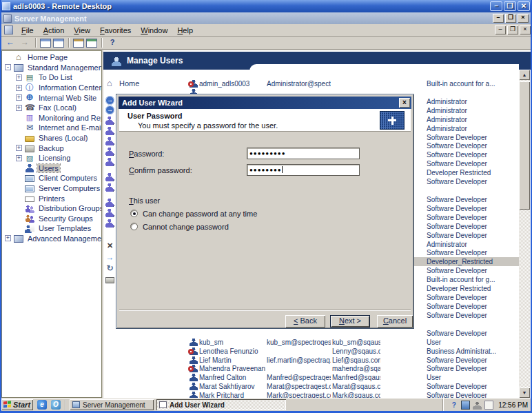  I want to click on menu-file: File, so click(28, 30).